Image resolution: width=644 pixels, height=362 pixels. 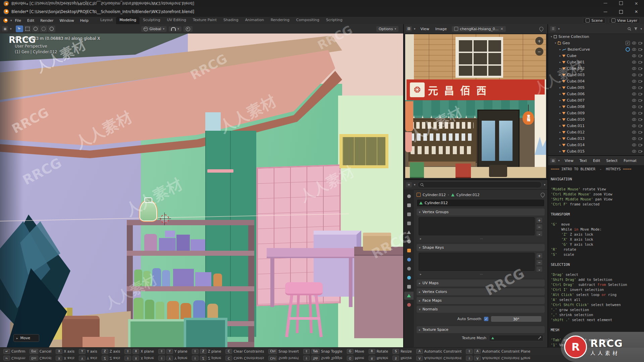 What do you see at coordinates (596, 257) in the screenshot?
I see `text-editor-body: ==== INTRO TO BLENDER - HOTKEYS ==== NAV…` at bounding box center [596, 257].